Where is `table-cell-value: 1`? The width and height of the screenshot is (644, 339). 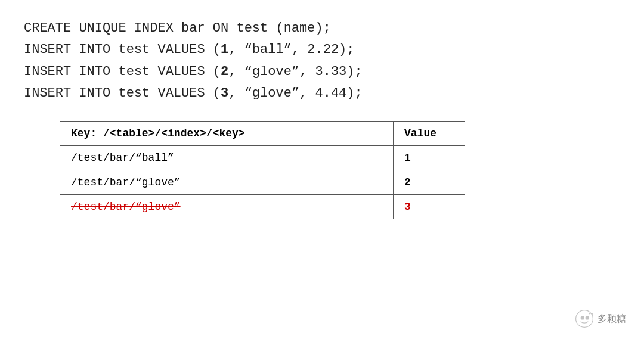
table-cell-value: 1 is located at coordinates (429, 158).